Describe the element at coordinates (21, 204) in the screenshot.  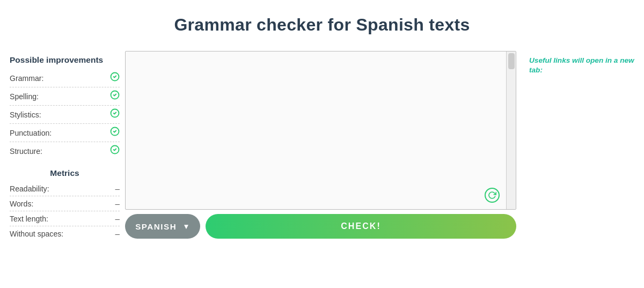
I see `words-label: Words:` at that location.